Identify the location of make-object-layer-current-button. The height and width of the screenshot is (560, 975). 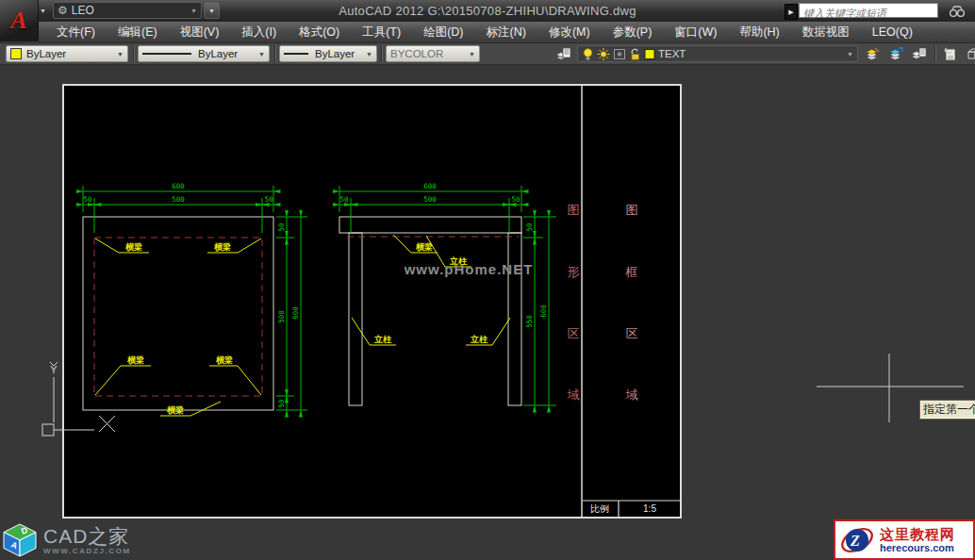
(872, 55).